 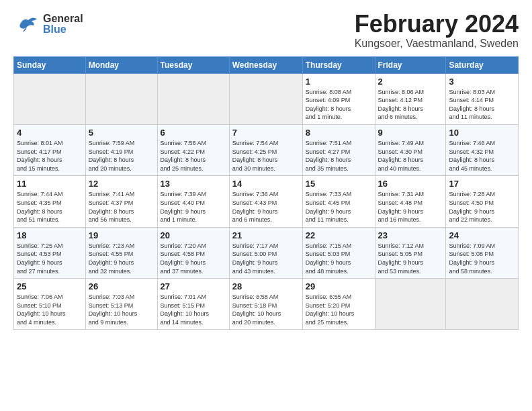 What do you see at coordinates (482, 64) in the screenshot?
I see `col-saturday: Saturday` at bounding box center [482, 64].